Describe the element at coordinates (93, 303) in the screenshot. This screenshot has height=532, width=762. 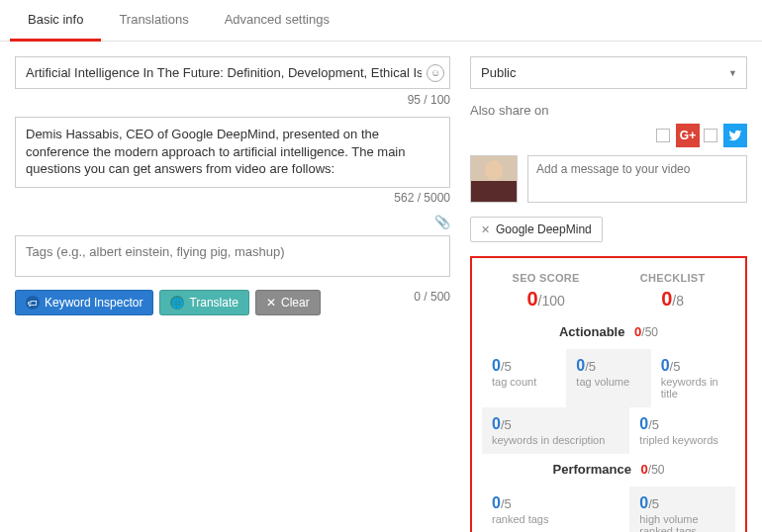
I see `button-label: Keyword Inspector` at that location.